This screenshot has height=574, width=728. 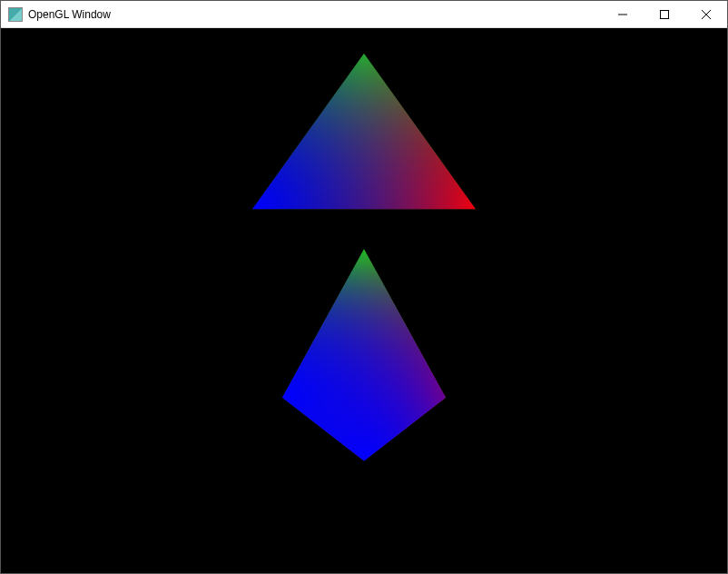 What do you see at coordinates (664, 15) in the screenshot?
I see `maximize-icon` at bounding box center [664, 15].